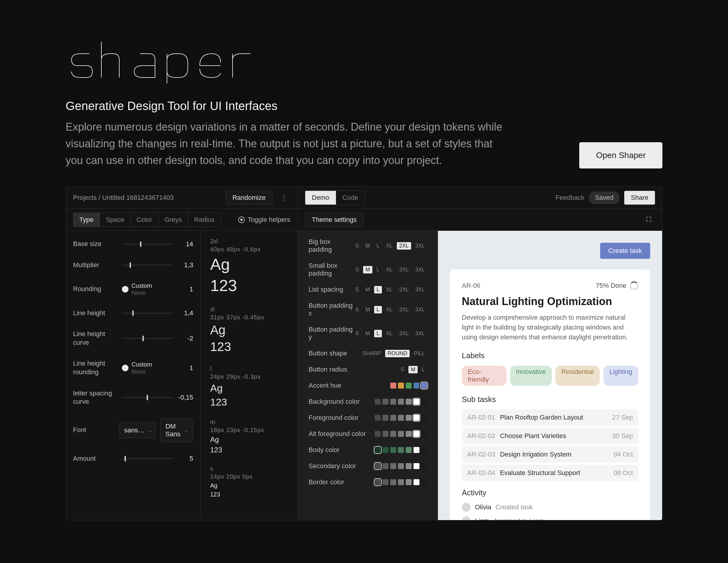 Image resolution: width=728 pixels, height=563 pixels. I want to click on tab-radius: Radius, so click(204, 220).